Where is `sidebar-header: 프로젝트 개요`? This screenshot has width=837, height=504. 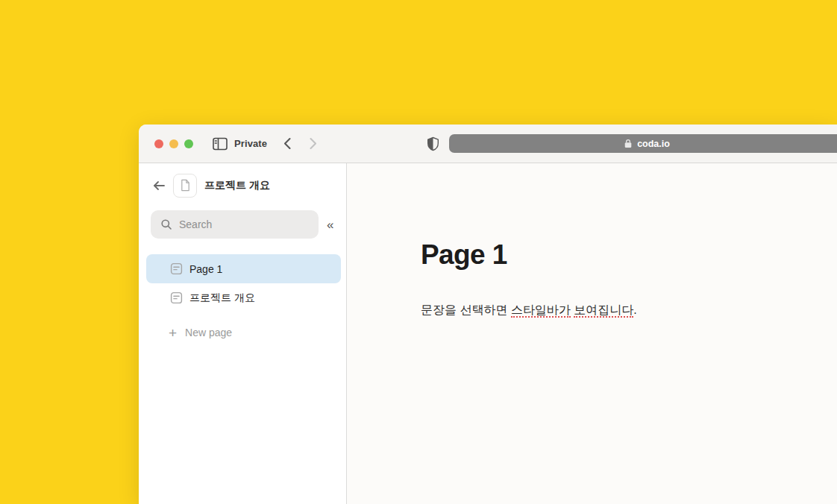
sidebar-header: 프로젝트 개요 is located at coordinates (248, 185).